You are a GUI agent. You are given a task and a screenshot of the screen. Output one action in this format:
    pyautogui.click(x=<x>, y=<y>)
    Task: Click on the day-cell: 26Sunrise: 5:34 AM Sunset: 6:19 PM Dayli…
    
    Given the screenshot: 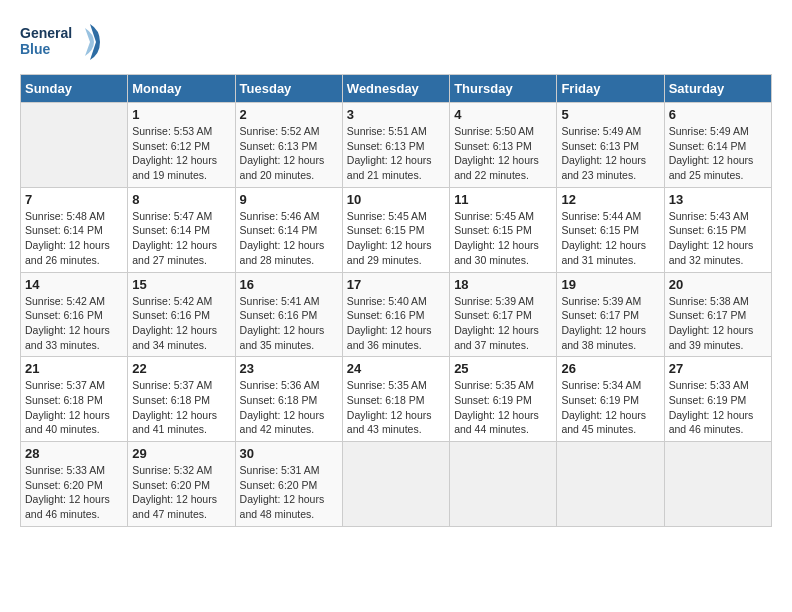 What is the action you would take?
    pyautogui.click(x=610, y=400)
    